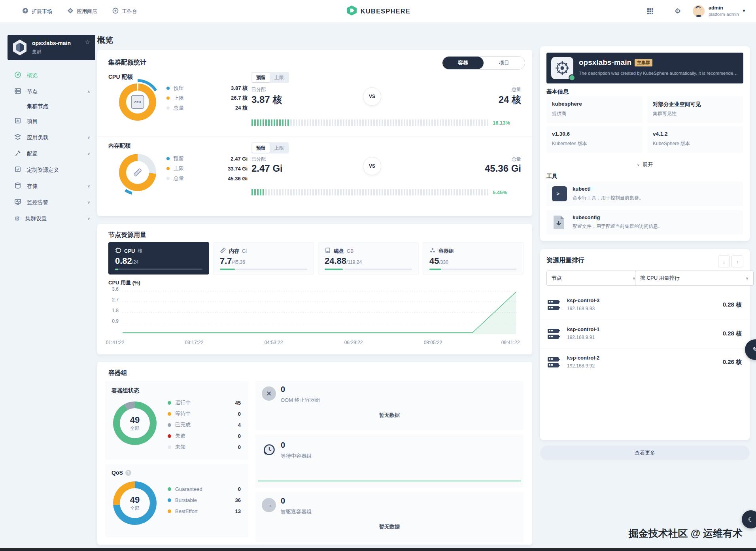 This screenshot has width=756, height=551. I want to click on node-rank-row: ksp-control-1 192.168.9.91 0.28 核, so click(645, 334).